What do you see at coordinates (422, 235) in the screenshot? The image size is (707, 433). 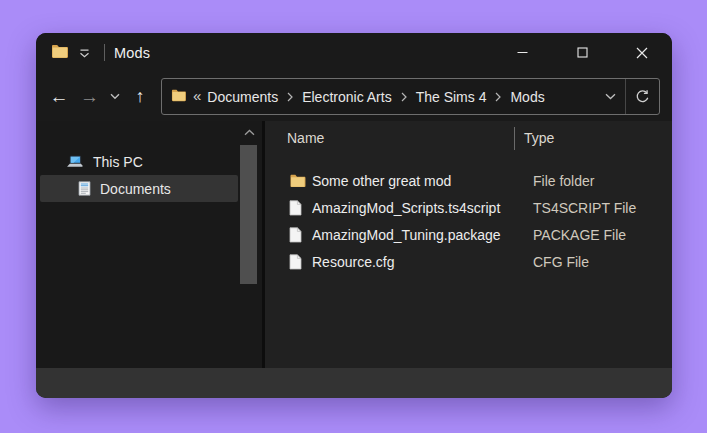 I see `file-name: AmazingMod_Tuning.package` at bounding box center [422, 235].